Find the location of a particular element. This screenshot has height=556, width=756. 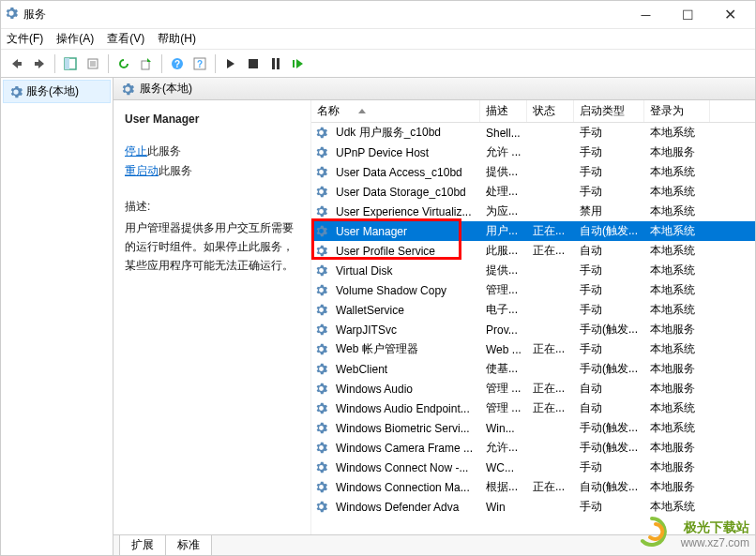

col-logon: 登录为 is located at coordinates (677, 111).